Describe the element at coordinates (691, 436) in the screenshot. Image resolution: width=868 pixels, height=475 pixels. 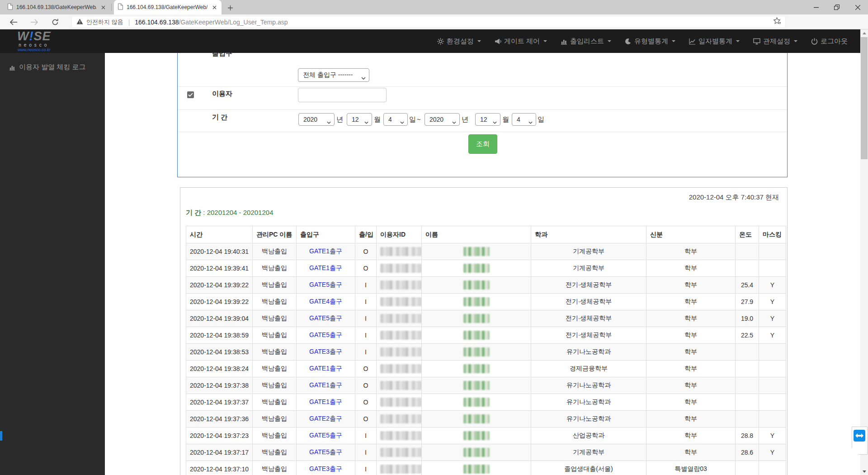
I see `cell-rank: 학부` at that location.